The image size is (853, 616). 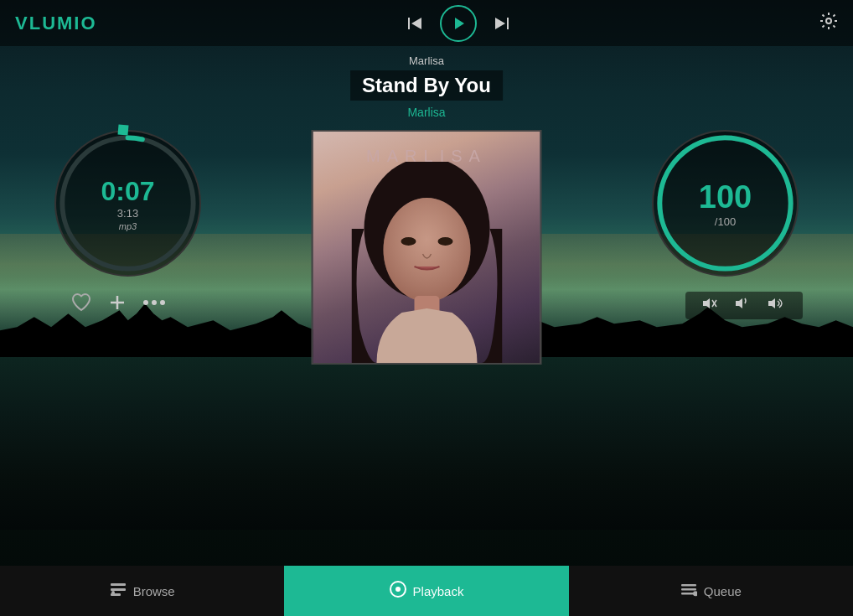 What do you see at coordinates (81, 303) in the screenshot?
I see `heart-button` at bounding box center [81, 303].